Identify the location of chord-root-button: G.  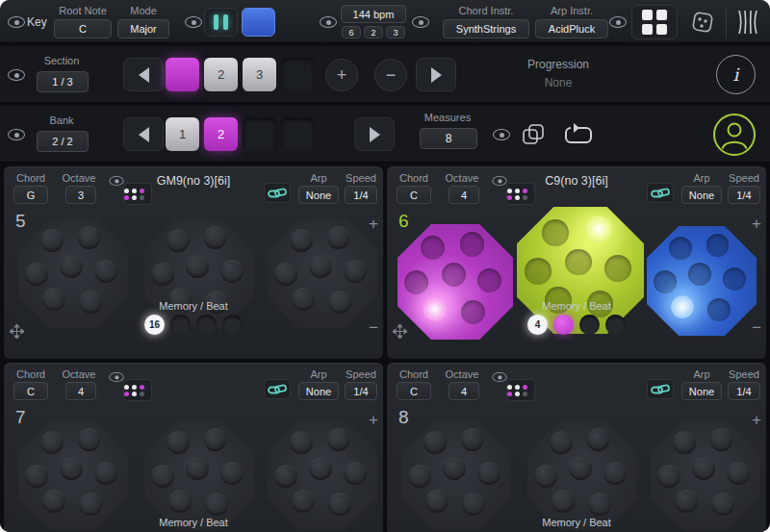
(31, 194).